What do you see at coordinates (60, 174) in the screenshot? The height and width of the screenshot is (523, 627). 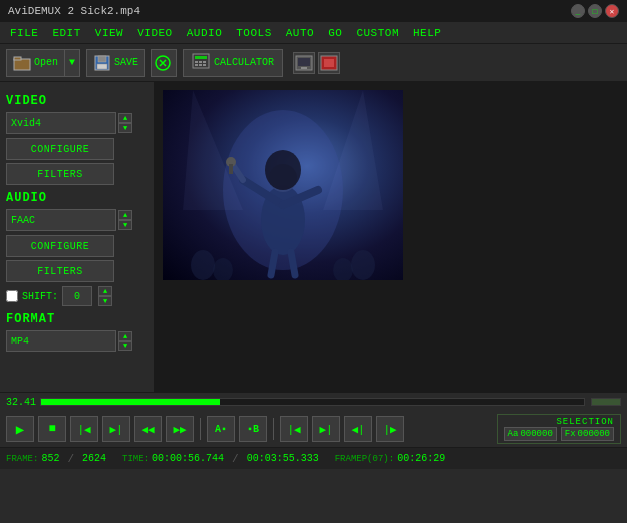 I see `video-filters-button: Filters` at bounding box center [60, 174].